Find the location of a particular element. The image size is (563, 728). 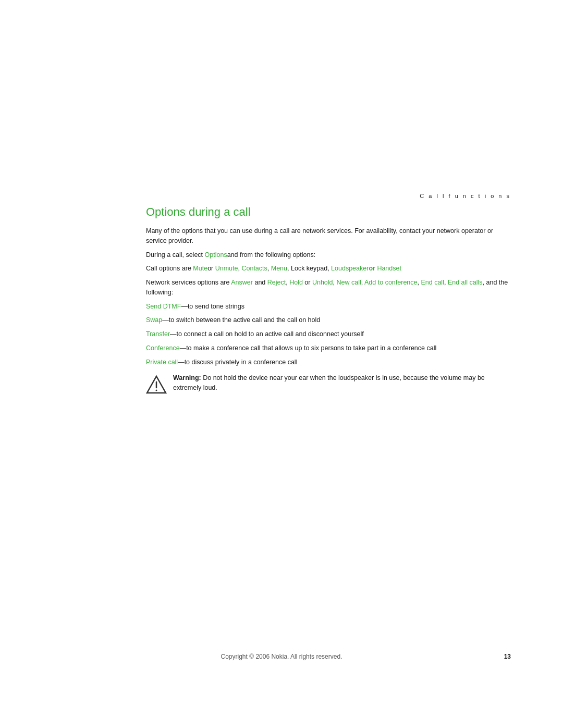

warning-body: Do not hold the device near your ear whe… is located at coordinates (329, 382).